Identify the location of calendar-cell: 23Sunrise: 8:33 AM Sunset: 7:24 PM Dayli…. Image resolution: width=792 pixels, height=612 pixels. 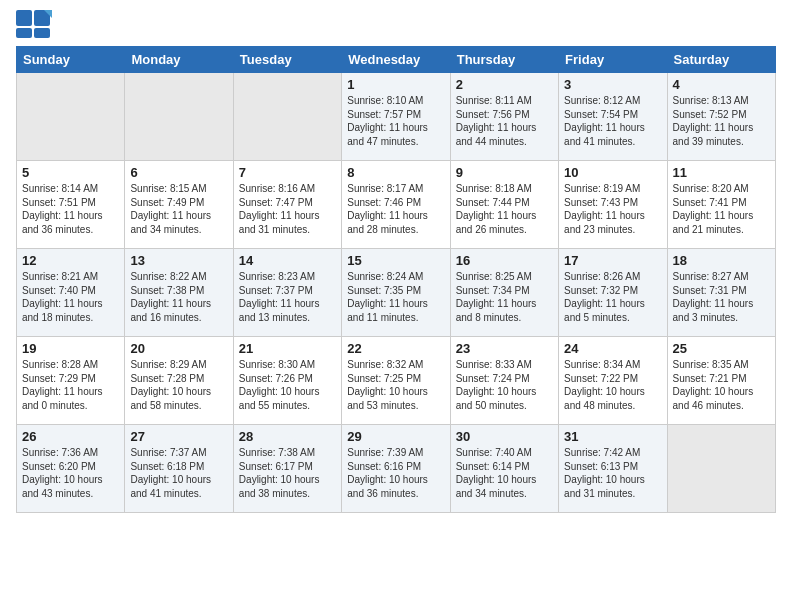
(504, 381).